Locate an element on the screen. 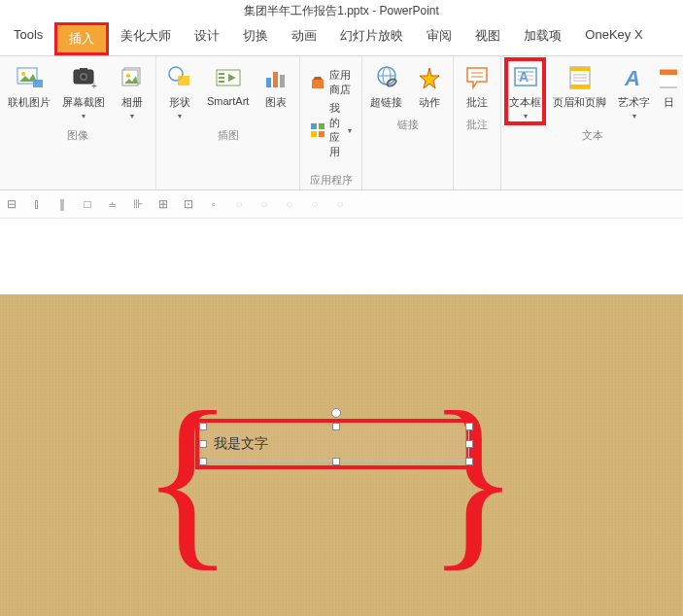 The image size is (683, 616). album-button: 相册 ▾ is located at coordinates (132, 91).